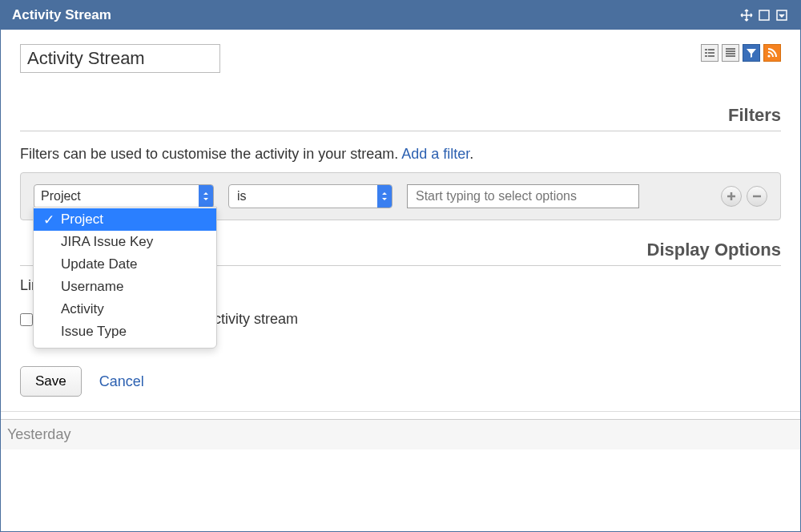  Describe the element at coordinates (710, 53) in the screenshot. I see `list-view-icon` at that location.